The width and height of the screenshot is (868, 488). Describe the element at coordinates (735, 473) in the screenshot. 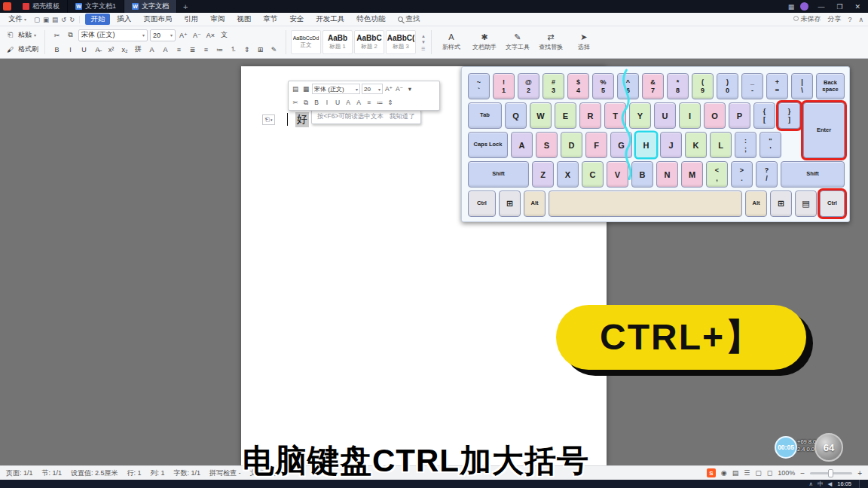

I see `page-view-icon: ▤` at that location.